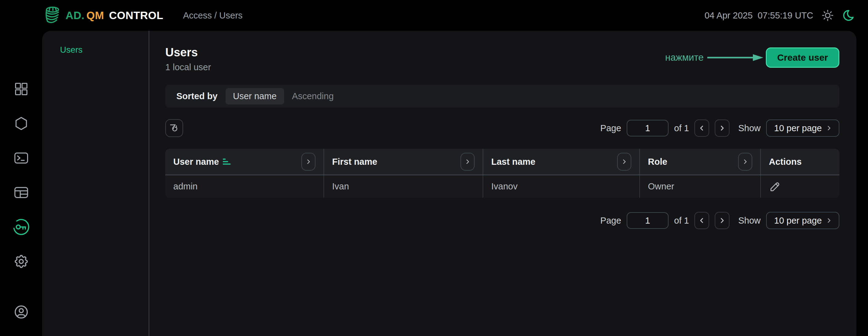  I want to click on terminal-icon, so click(21, 158).